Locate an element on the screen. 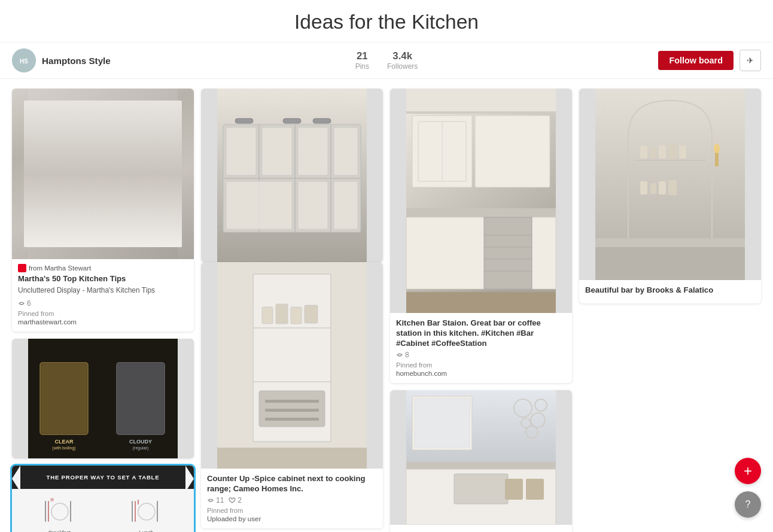 The width and height of the screenshot is (773, 532). pin-title: Martha's 50 Top Kitchen Tips is located at coordinates (103, 279).